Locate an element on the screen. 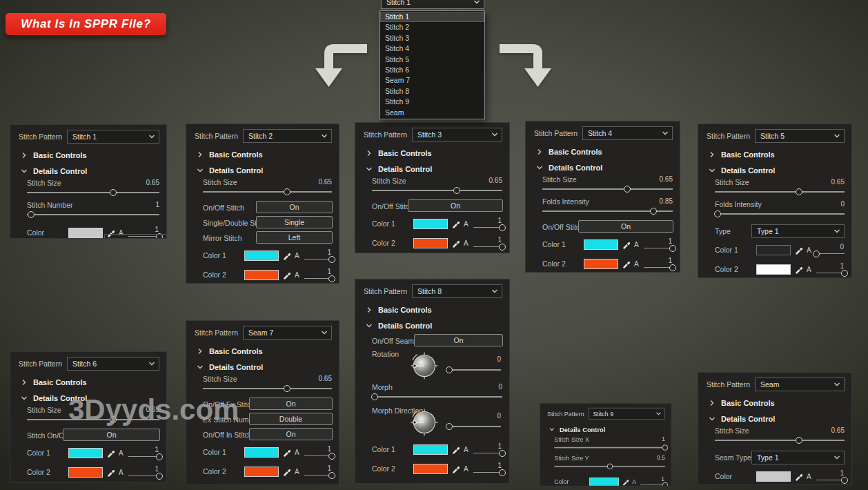 The height and width of the screenshot is (490, 868). stitch-pattern-dropdown: Seam is located at coordinates (800, 384).